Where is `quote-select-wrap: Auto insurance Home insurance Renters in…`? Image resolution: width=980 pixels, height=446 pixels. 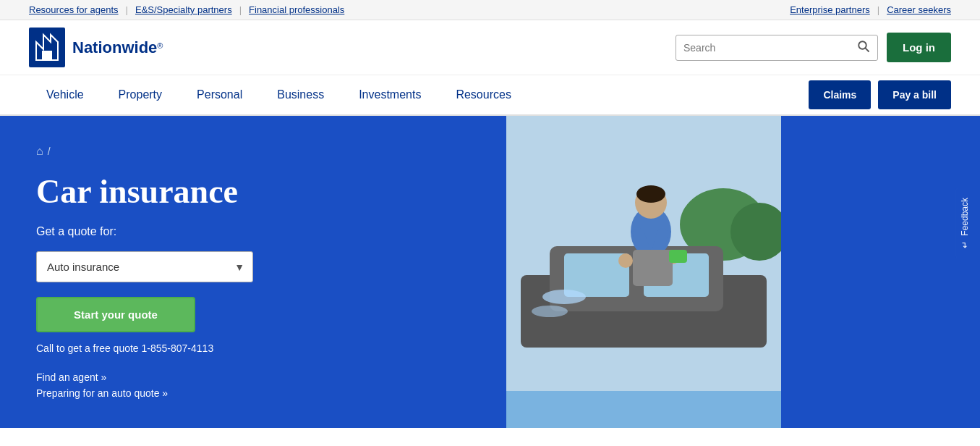 quote-select-wrap: Auto insurance Home insurance Renters in… is located at coordinates (145, 266).